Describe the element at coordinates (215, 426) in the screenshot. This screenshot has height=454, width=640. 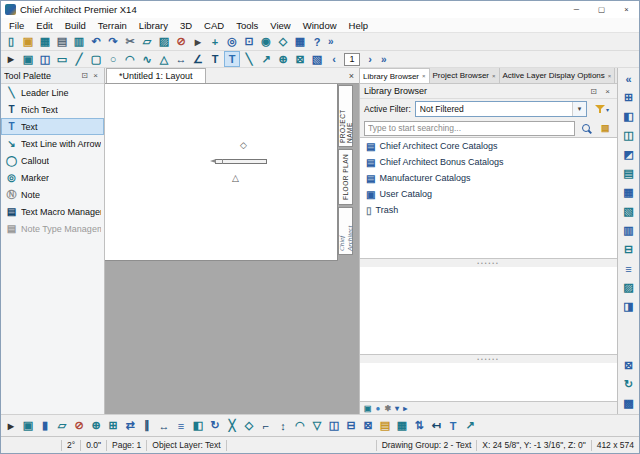
I see `rotate-object-icon: ↻` at that location.